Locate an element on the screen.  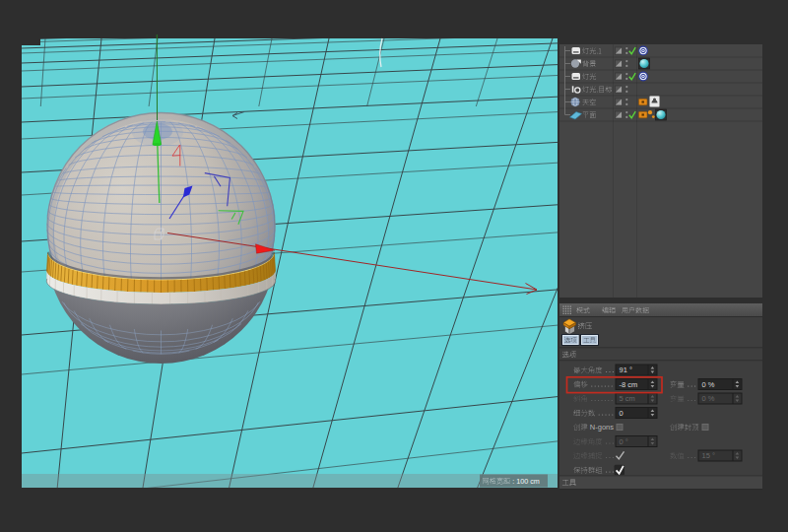
svg-text: 0 is located at coordinates (622, 414).